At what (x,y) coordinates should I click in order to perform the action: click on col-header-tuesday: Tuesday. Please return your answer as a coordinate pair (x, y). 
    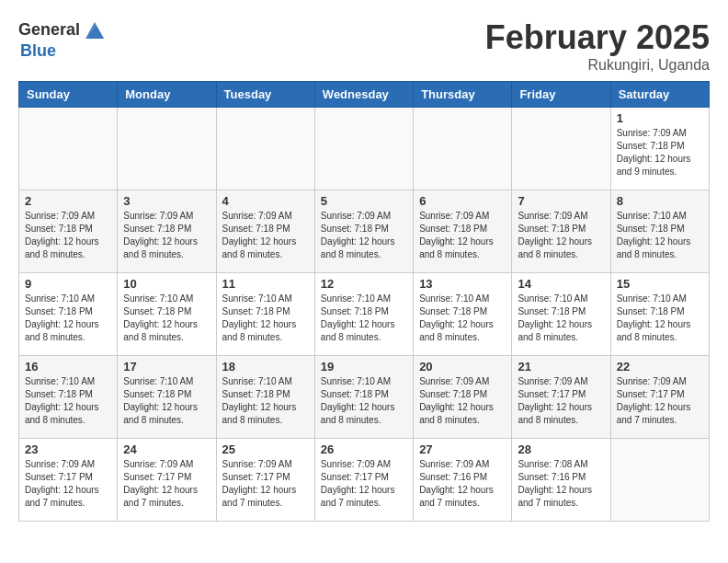
    Looking at the image, I should click on (265, 95).